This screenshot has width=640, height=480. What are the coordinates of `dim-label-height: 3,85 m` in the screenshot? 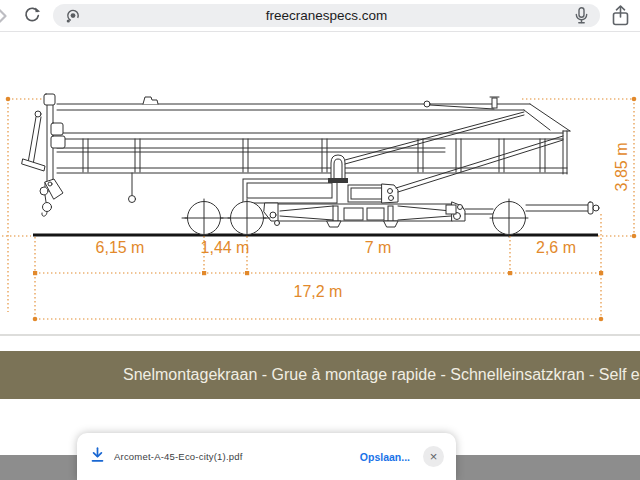 It's located at (622, 168).